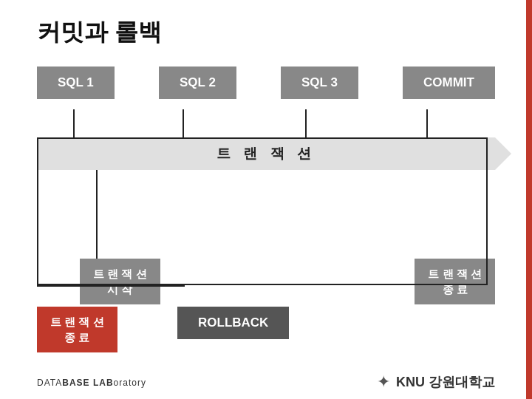 The width and height of the screenshot is (532, 399). Describe the element at coordinates (103, 383) in the screenshot. I see `footer-lab: LAB` at that location.